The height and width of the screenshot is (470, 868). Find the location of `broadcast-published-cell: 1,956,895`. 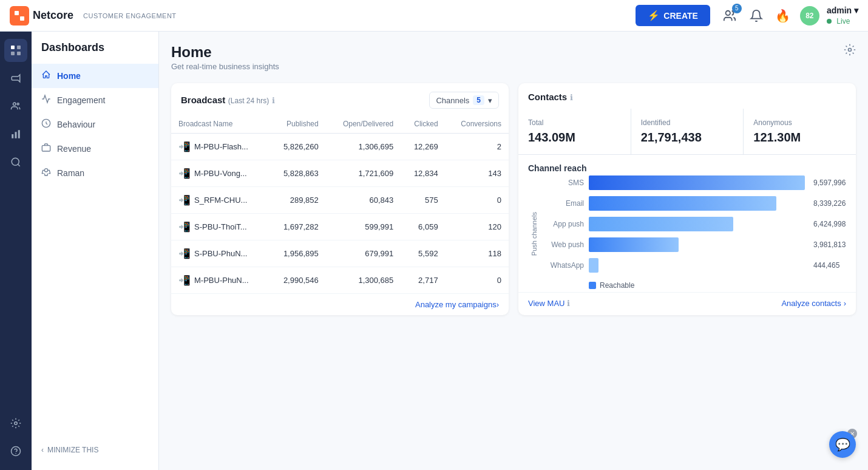

broadcast-published-cell: 1,956,895 is located at coordinates (297, 254).